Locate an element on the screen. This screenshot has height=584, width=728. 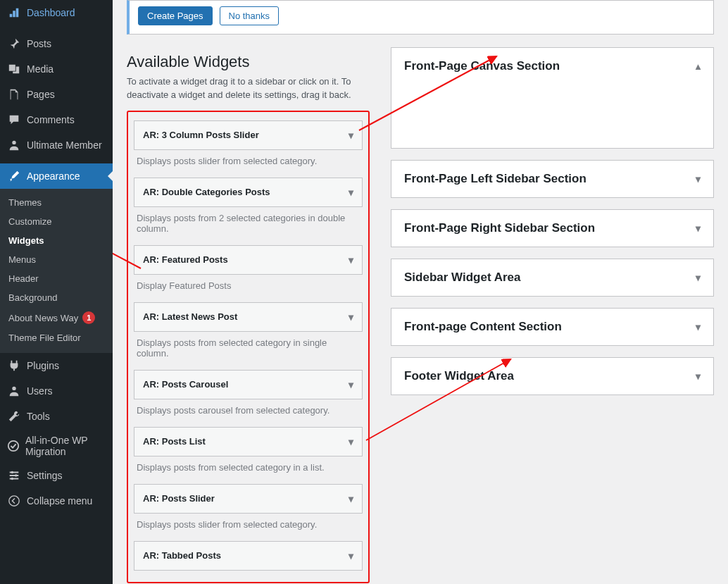
submenu-label: Header is located at coordinates (24, 279).